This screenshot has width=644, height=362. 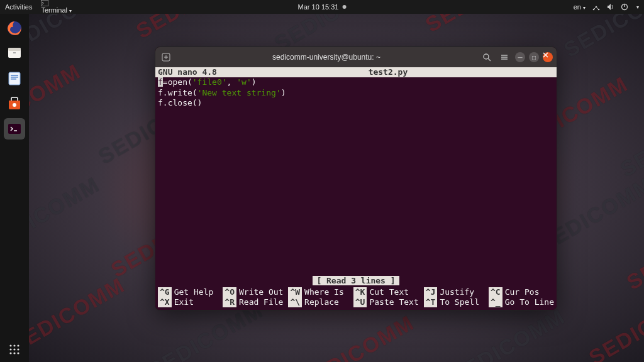 What do you see at coordinates (14, 349) in the screenshot?
I see `show-applications` at bounding box center [14, 349].